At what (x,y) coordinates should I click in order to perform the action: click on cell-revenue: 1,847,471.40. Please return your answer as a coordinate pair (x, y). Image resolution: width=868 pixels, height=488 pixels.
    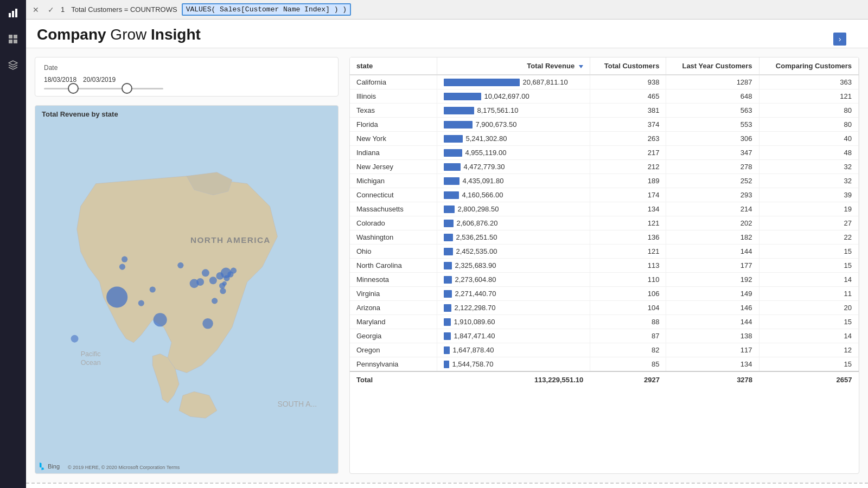
    Looking at the image, I should click on (513, 336).